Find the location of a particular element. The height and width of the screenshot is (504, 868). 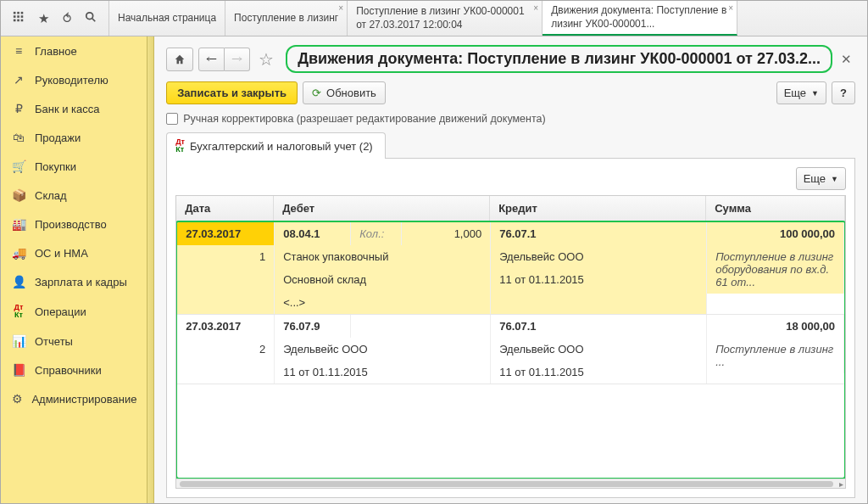

sidebar-item-payroll: 👤Зарплата и кадры is located at coordinates (74, 282).